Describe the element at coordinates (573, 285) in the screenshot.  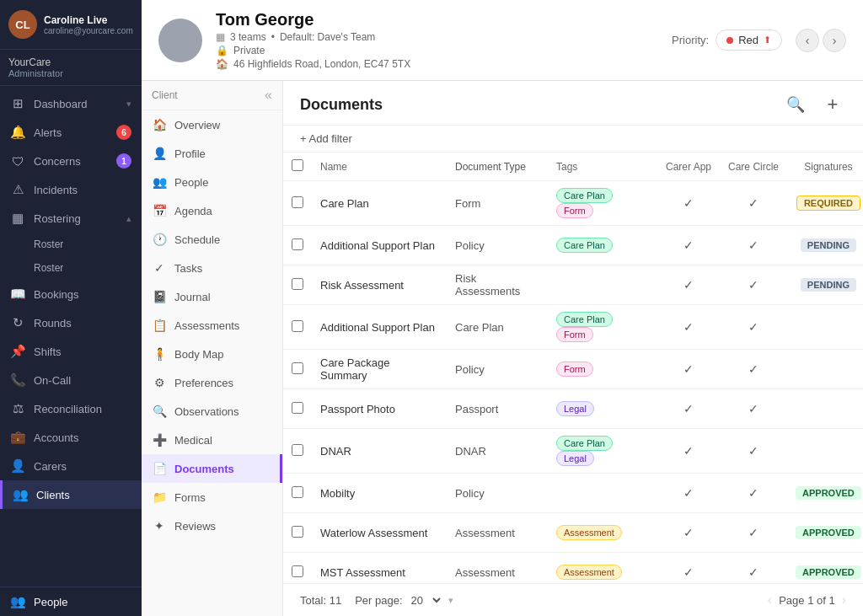
I see `table-row: Risk Assessment Risk Assessments ✓ ✓ PEN…` at that location.